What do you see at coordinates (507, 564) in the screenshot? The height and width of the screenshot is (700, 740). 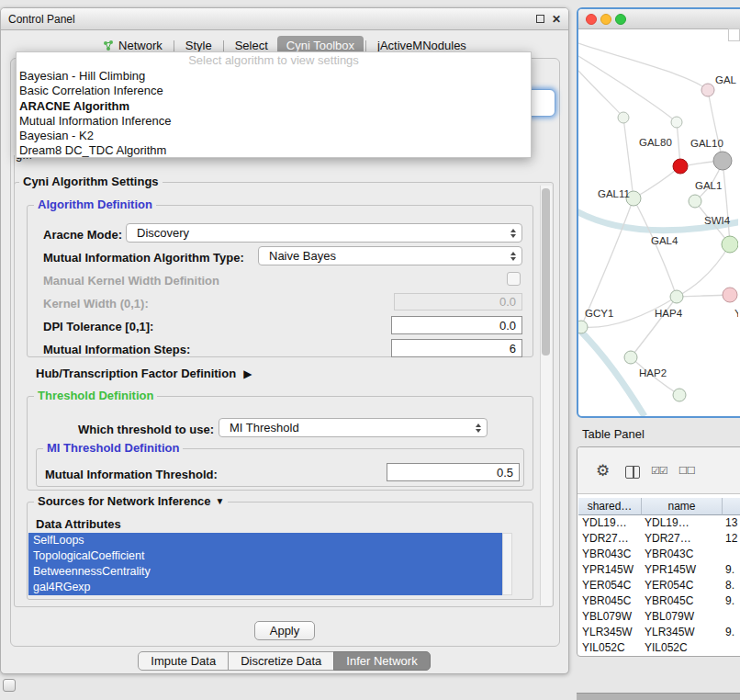 I see `attributes-scrollbar-track` at bounding box center [507, 564].